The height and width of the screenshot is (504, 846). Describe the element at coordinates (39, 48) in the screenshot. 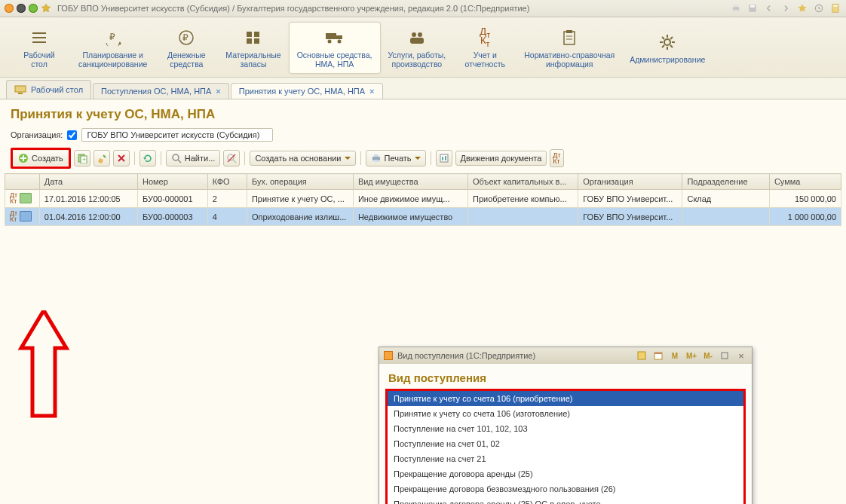

I see `nav-desktop: Рабочий стол` at that location.